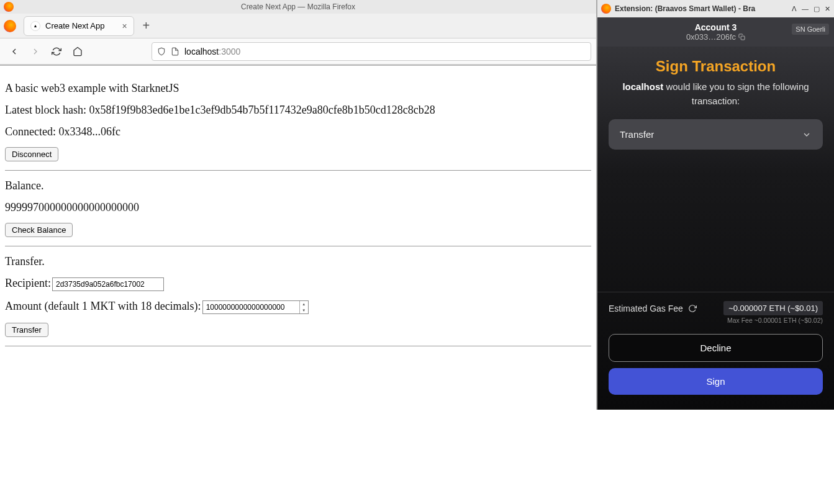  What do you see at coordinates (741, 37) in the screenshot?
I see `copy-icon` at bounding box center [741, 37].